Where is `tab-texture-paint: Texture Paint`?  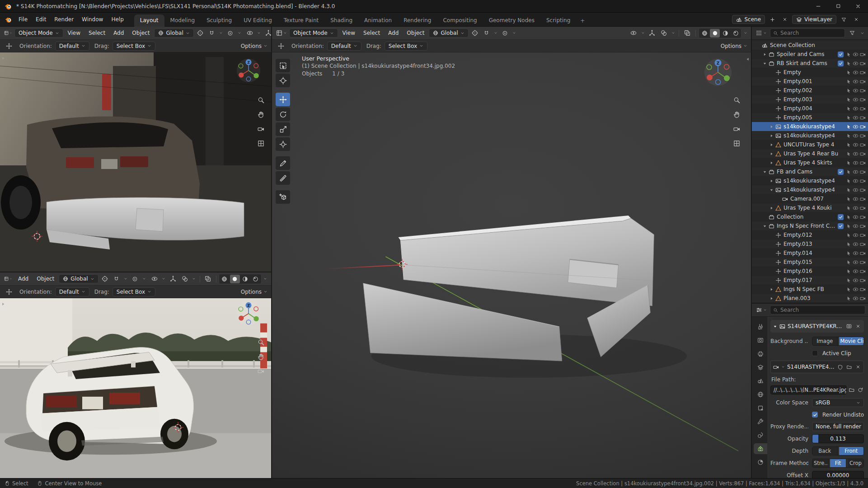
tab-texture-paint: Texture Paint is located at coordinates (301, 21).